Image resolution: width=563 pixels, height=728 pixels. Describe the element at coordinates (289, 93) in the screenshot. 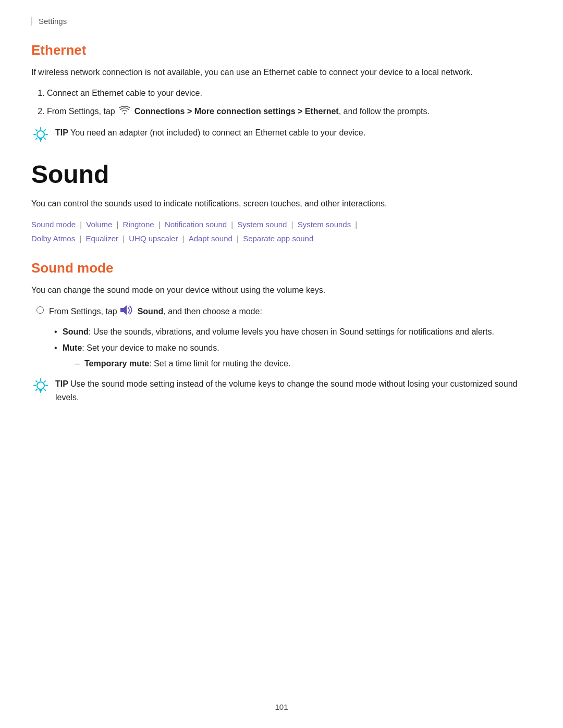

I see `ethernet-step-1: Connect an Ethernet cable to your device…` at that location.